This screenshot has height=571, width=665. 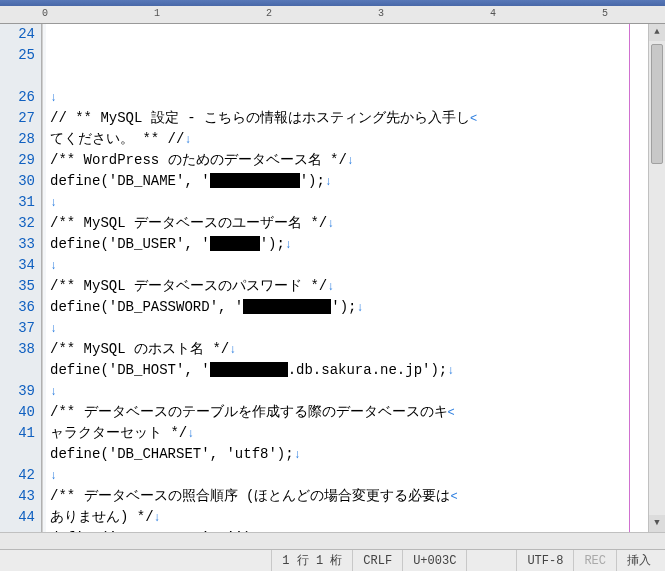 What do you see at coordinates (657, 32) in the screenshot?
I see `scroll-up-button: ▲` at bounding box center [657, 32].